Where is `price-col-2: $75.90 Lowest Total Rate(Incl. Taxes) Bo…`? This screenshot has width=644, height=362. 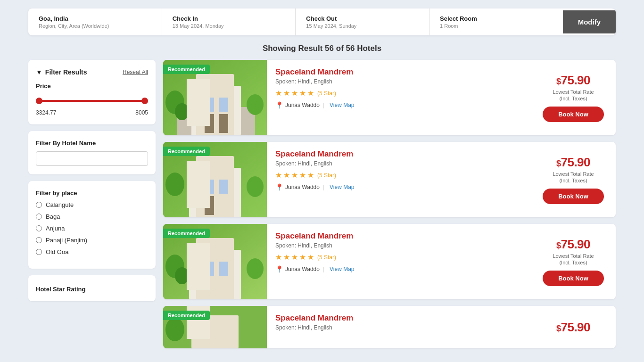
price-col-2: $75.90 Lowest Total Rate(Incl. Taxes) Bo… is located at coordinates (573, 180).